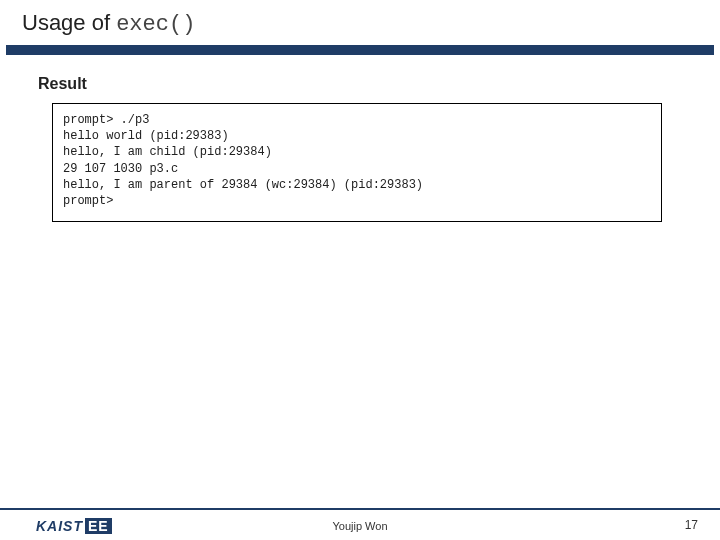 Image resolution: width=720 pixels, height=540 pixels. I want to click on title-divider, so click(360, 50).